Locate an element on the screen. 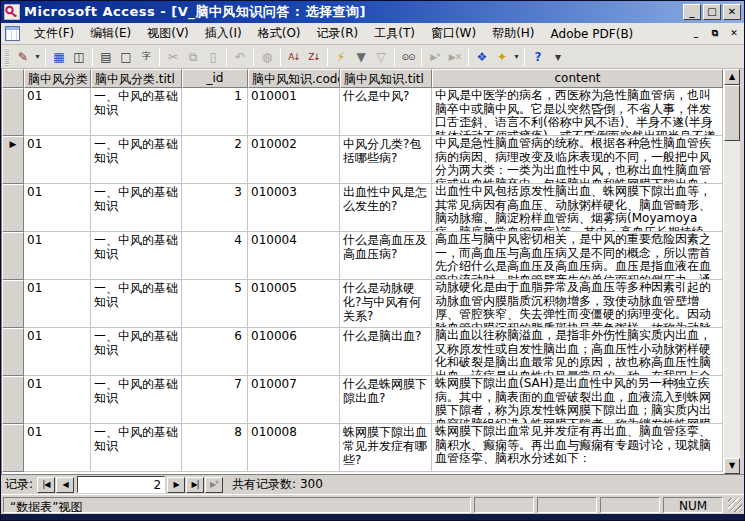  cell-title: 什么是脑出血? is located at coordinates (386, 352).